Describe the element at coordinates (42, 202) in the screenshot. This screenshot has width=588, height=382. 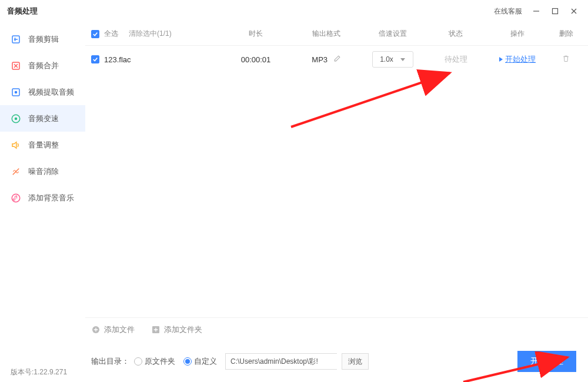
I see `sidebar: 音频剪辑 音频合并 视频提取音频 音频变速 音量调整 噪音消除 添加背景音乐` at that location.